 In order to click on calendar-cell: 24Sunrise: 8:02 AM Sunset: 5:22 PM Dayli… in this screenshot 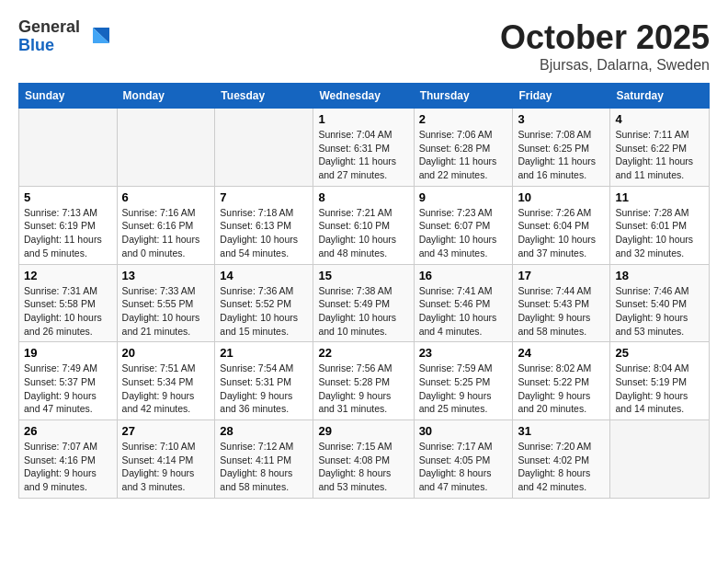, I will do `click(562, 381)`.